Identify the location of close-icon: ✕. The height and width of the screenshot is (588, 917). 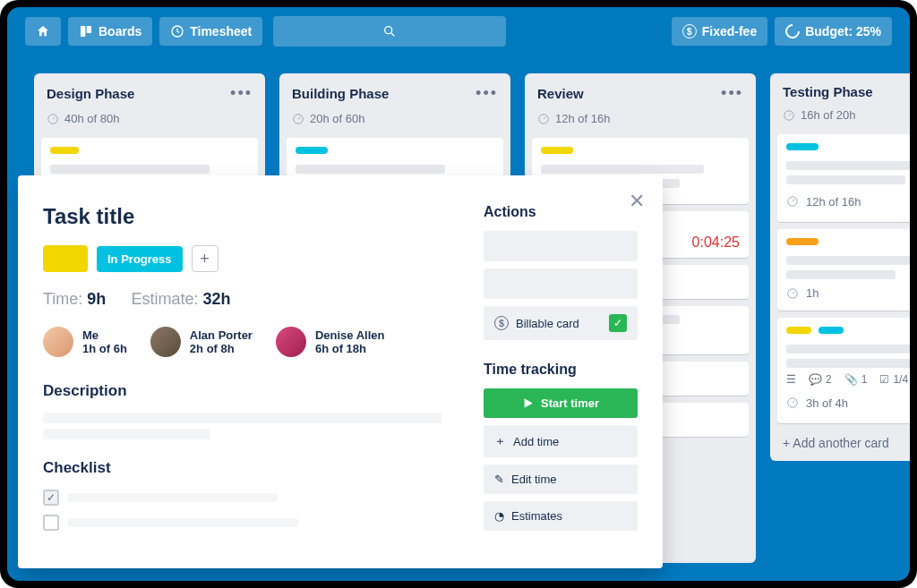
(637, 201).